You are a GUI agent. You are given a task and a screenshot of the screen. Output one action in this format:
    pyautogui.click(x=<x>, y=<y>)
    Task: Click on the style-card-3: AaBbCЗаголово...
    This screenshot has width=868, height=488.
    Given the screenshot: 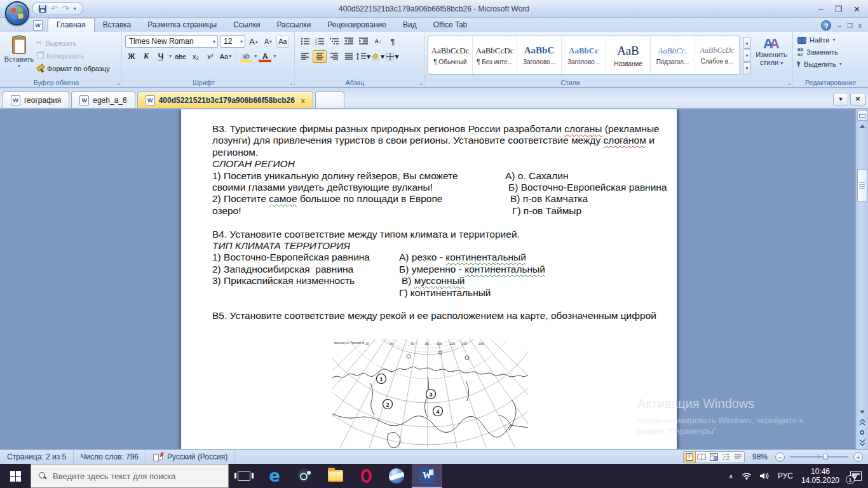 What is the action you would take?
    pyautogui.click(x=539, y=55)
    